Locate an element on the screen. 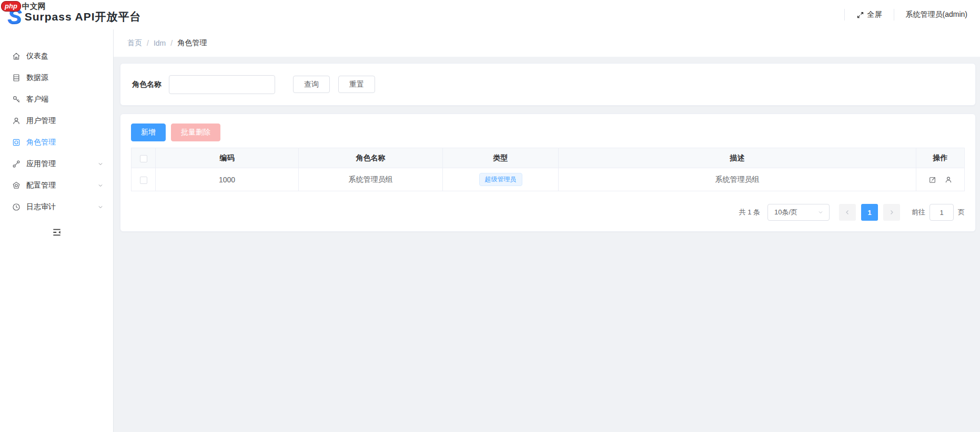 Image resolution: width=980 pixels, height=432 pixels. sidebar-item-apps: 应用管理 is located at coordinates (57, 164).